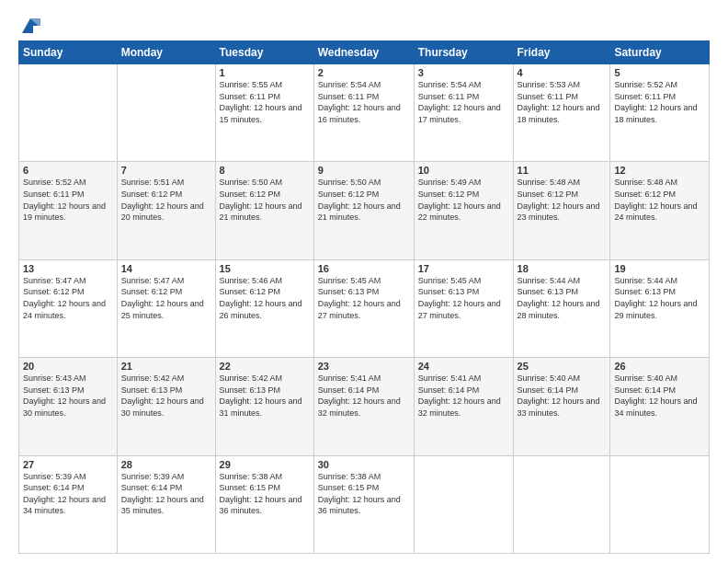 This screenshot has width=728, height=563. What do you see at coordinates (68, 200) in the screenshot?
I see `day-info: Sunrise: 5:52 AM Sunset: 6:11 PM Dayligh…` at bounding box center [68, 200].